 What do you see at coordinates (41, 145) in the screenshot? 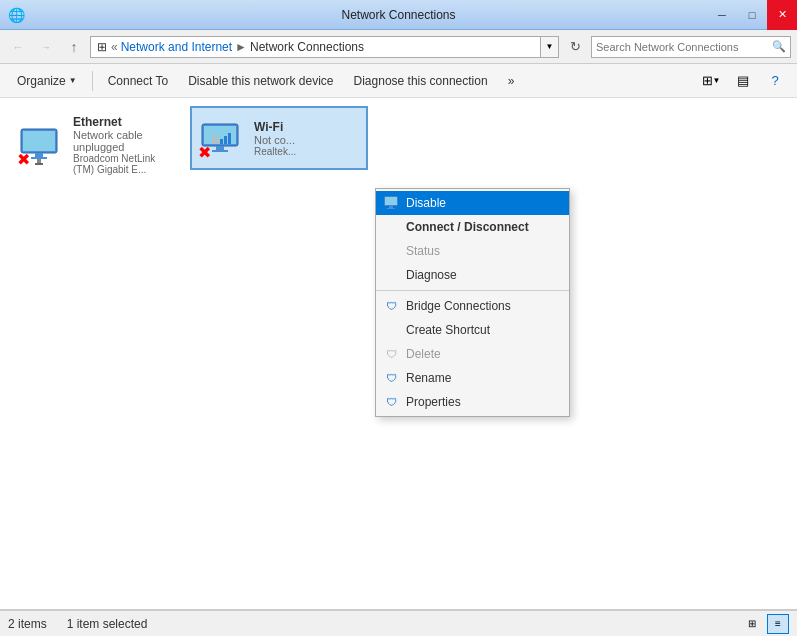
I see `ethernet-icon-wrap: ✖` at bounding box center [41, 145].